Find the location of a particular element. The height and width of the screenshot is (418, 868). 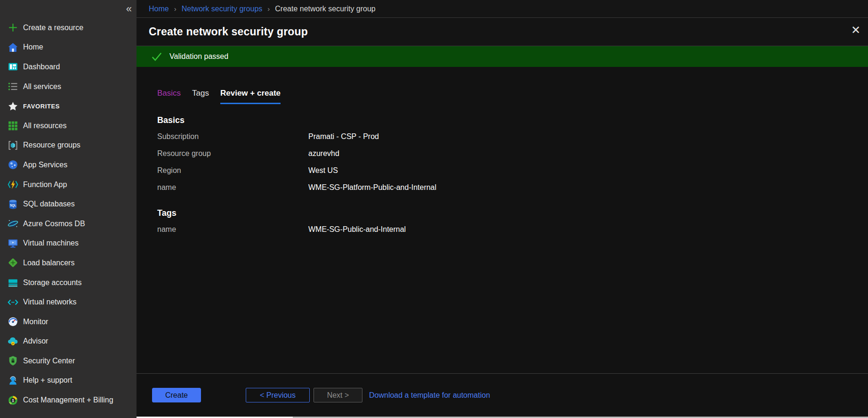

cloud-badge-icon is located at coordinates (13, 341).